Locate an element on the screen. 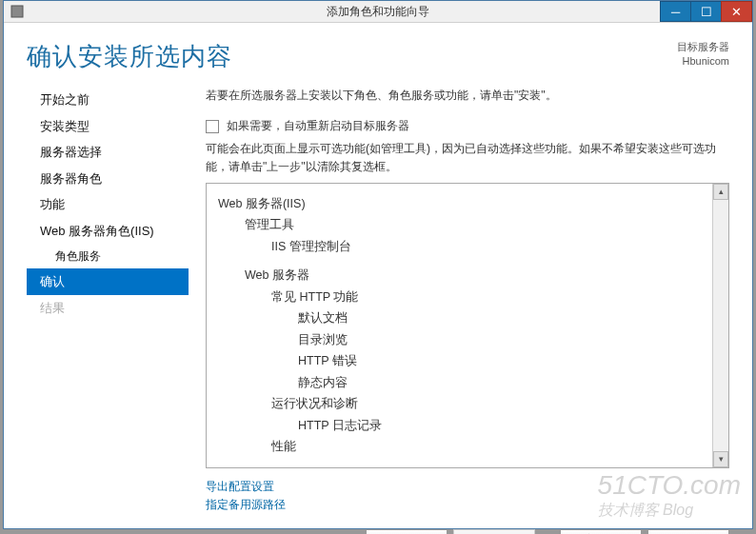  close-button: ✕ is located at coordinates (737, 11).